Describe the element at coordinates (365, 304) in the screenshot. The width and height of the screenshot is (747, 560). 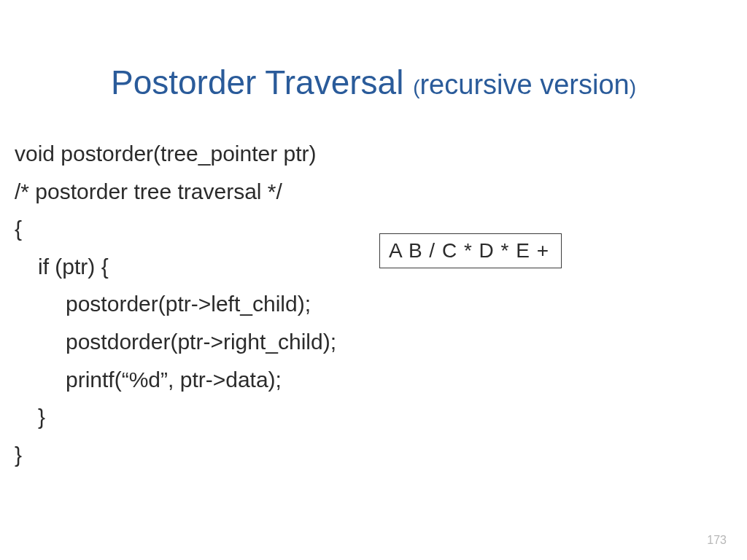
I see `code-line: postorder(ptr->left_child);` at that location.